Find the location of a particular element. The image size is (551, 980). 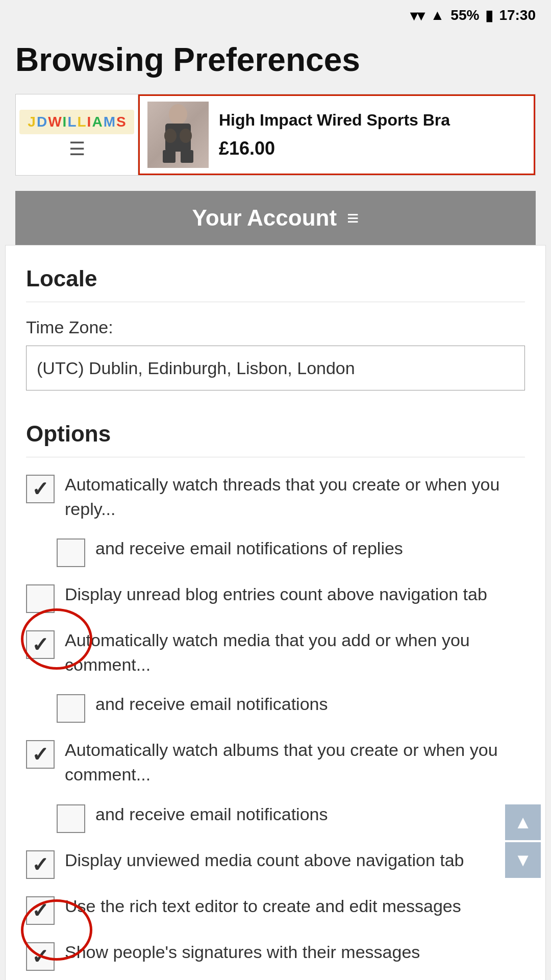

page-title: Browsing Preferences is located at coordinates (276, 60).